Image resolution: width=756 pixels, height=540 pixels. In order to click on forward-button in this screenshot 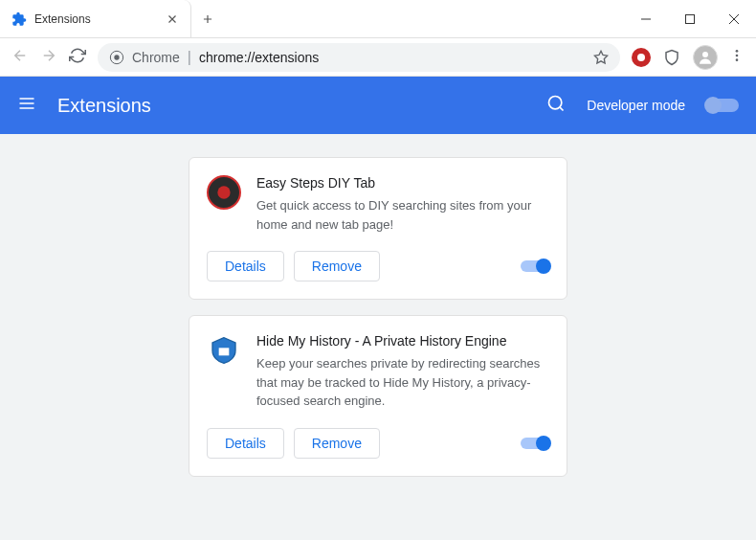, I will do `click(49, 57)`.